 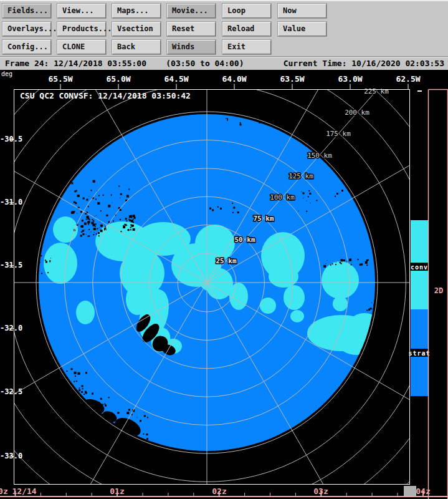 What do you see at coordinates (226, 261) in the screenshot?
I see `range-ring-label: 25 km` at bounding box center [226, 261].